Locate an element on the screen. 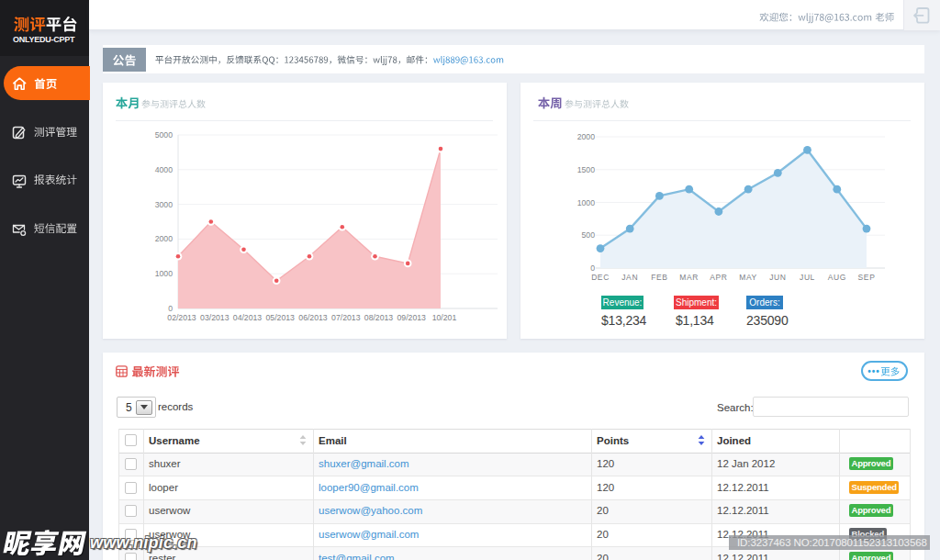  svg-text: APR is located at coordinates (718, 277).